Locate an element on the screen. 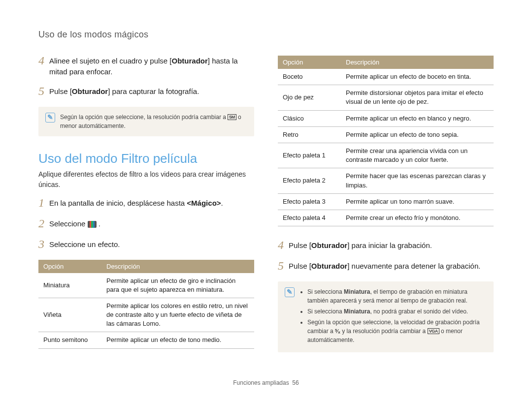 The width and height of the screenshot is (532, 401). note-item: Si selecciona Miniatura, el tiempo de gr… is located at coordinates (397, 296).